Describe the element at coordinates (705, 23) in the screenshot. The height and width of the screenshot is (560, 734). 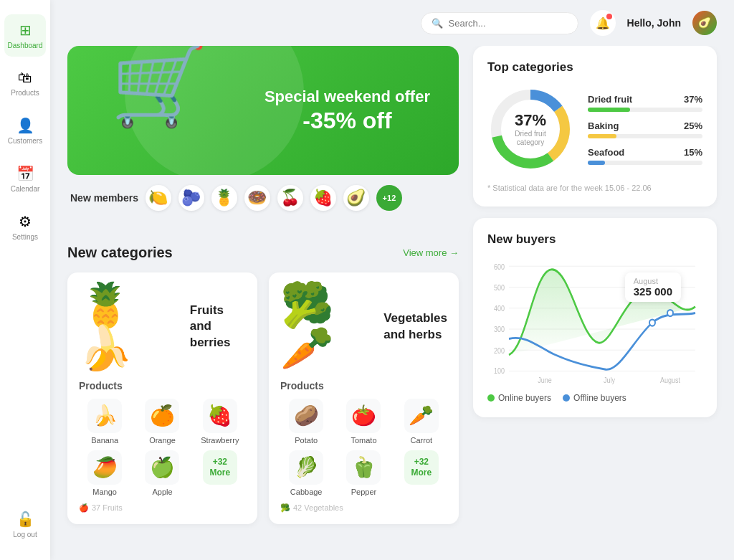
I see `avatar: 🥑` at that location.